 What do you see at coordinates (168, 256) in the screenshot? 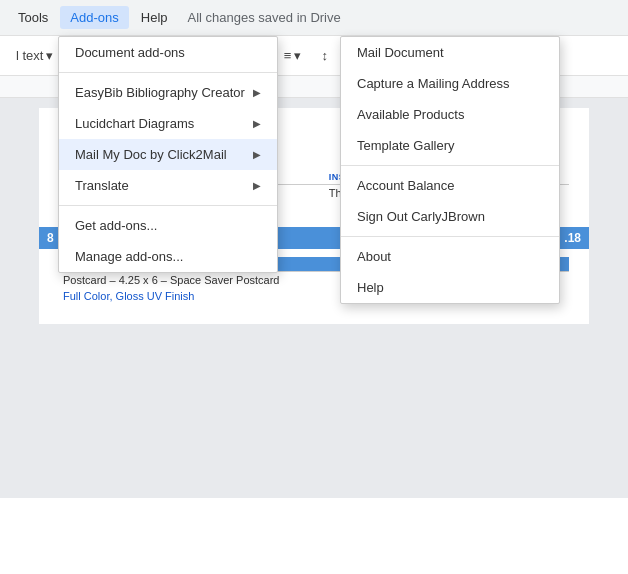
I see `addons-manage: Manage add-ons...` at bounding box center [168, 256].